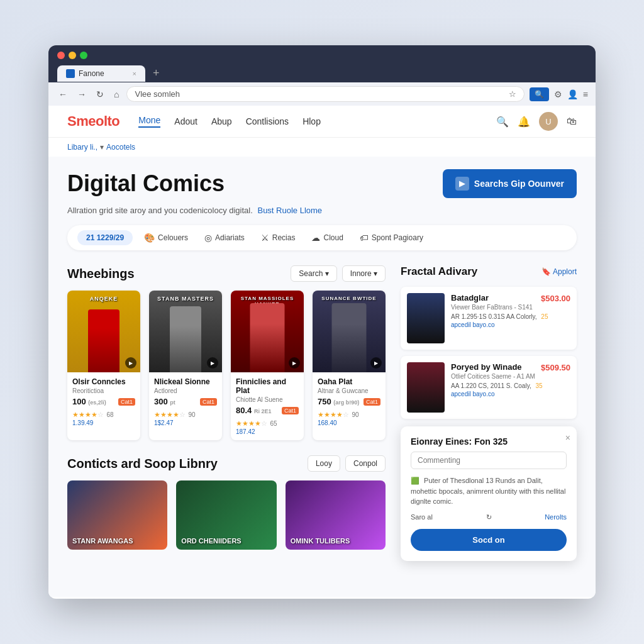  What do you see at coordinates (146, 184) in the screenshot?
I see `page-title: Digital Comics` at bounding box center [146, 184].